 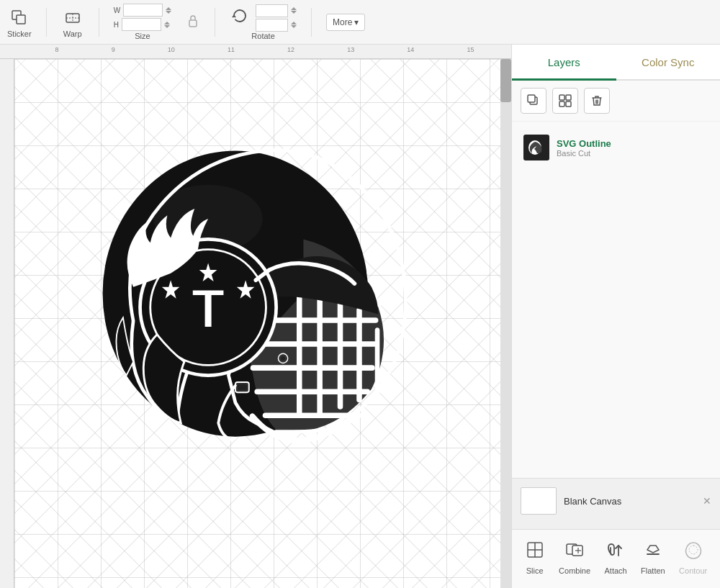 I want to click on sticker-tool: Sticker, so click(x=19, y=22).